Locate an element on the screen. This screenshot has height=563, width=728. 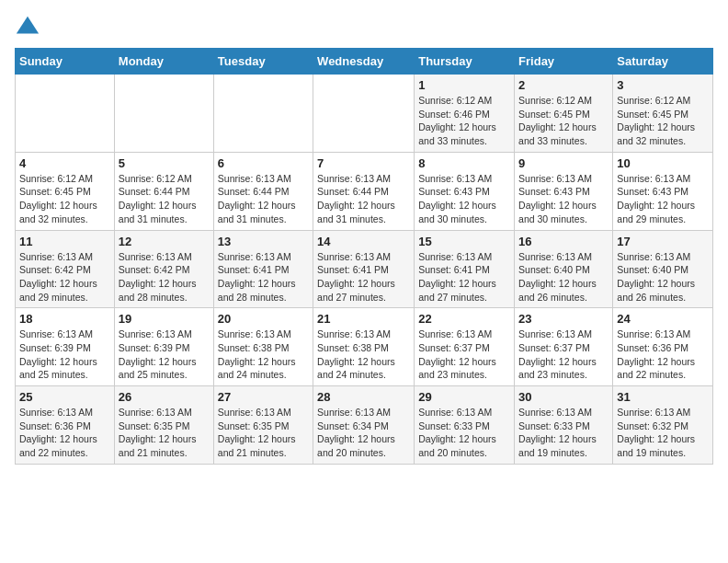
header-day: Wednesday is located at coordinates (364, 62).